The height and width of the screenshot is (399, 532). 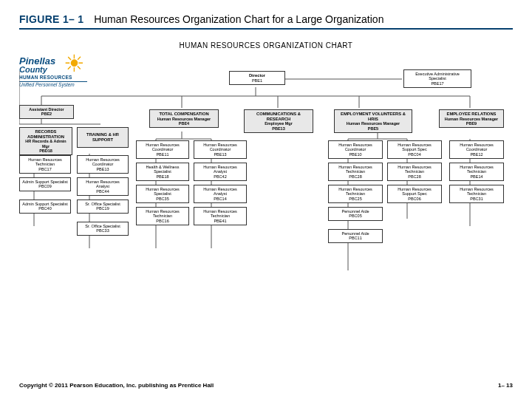 What do you see at coordinates (220, 149) in the screenshot?
I see `box-tc-b-0: Human Resources CoordinatorPBE13` at bounding box center [220, 149].